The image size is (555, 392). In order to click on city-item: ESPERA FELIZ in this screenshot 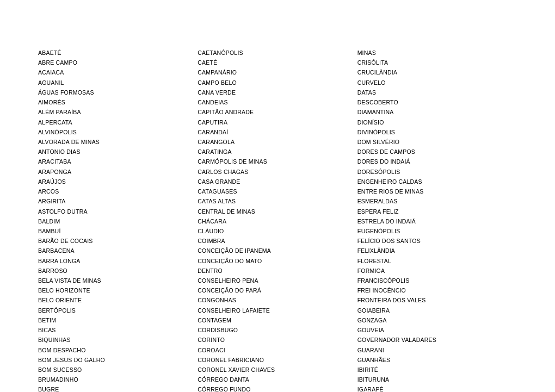, I will do `click(437, 212)`.